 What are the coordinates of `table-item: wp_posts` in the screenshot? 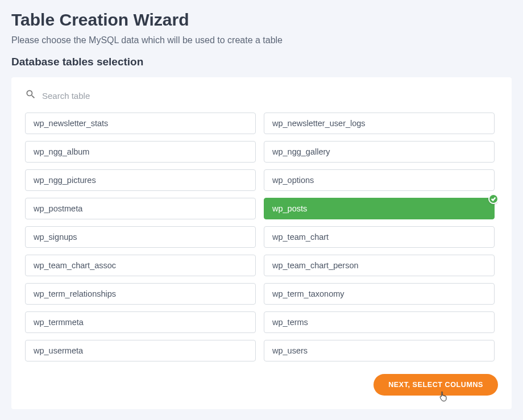 It's located at (379, 209).